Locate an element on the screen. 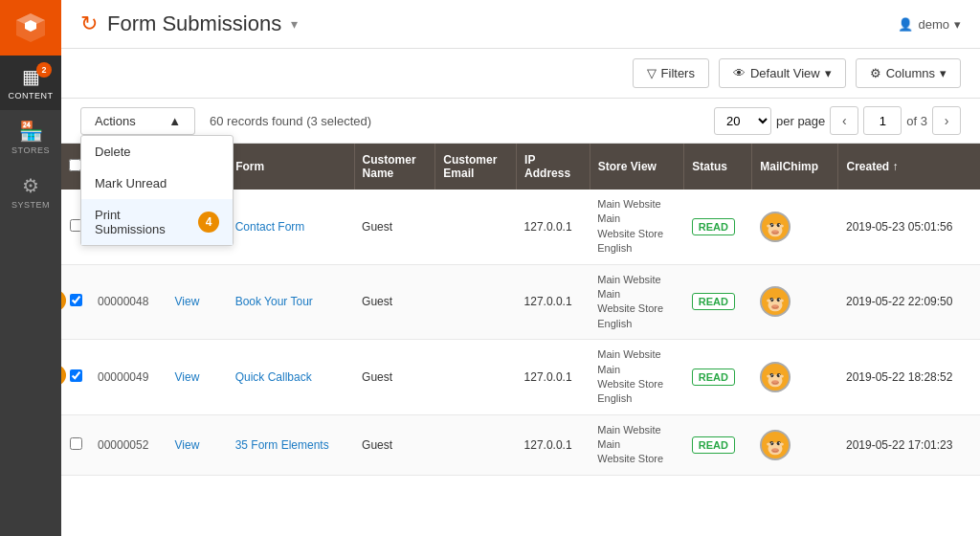 The width and height of the screenshot is (980, 536). actions-arrow-icon: ▲ is located at coordinates (174, 121).